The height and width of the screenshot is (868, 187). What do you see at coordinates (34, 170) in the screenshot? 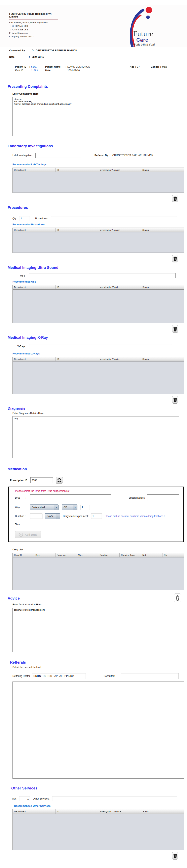
I see `column-header-department: Department` at bounding box center [34, 170].